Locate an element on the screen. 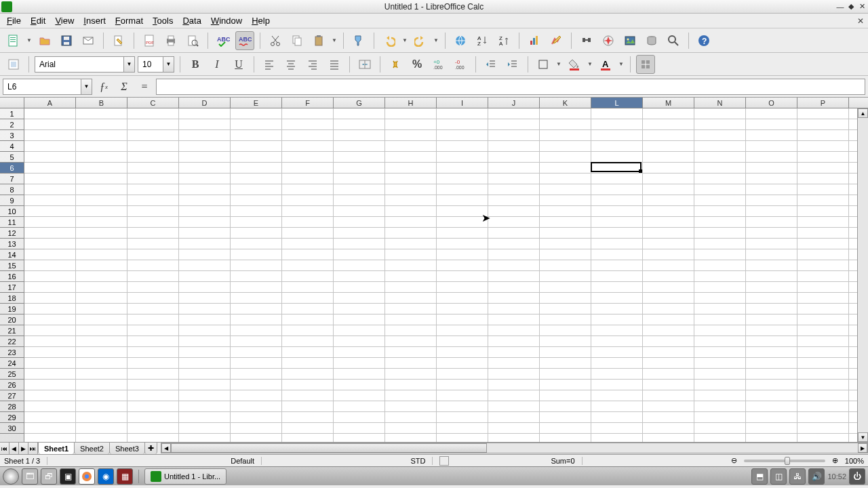 The height and width of the screenshot is (488, 868). app-icon: ▦ is located at coordinates (125, 476).